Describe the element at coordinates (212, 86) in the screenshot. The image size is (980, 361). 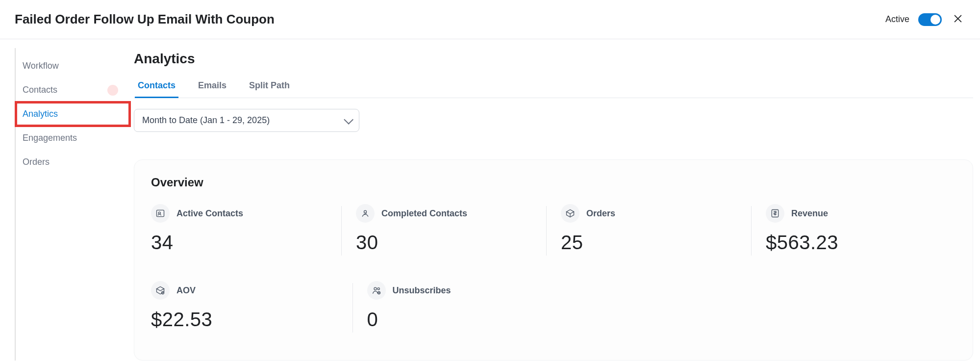
I see `tab-emails: Emails` at that location.